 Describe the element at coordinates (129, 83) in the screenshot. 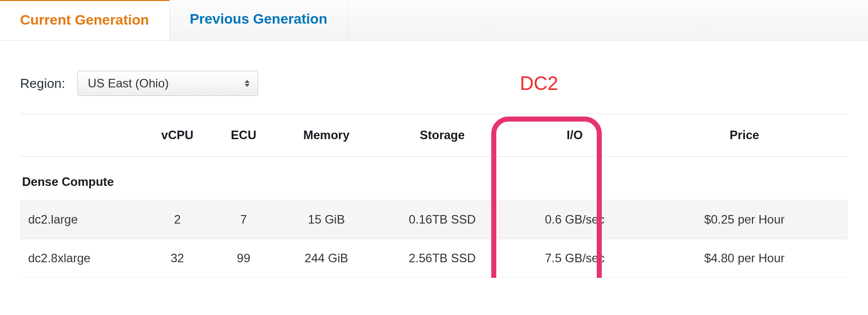

I see `region-select-value: US East (Ohio)` at that location.